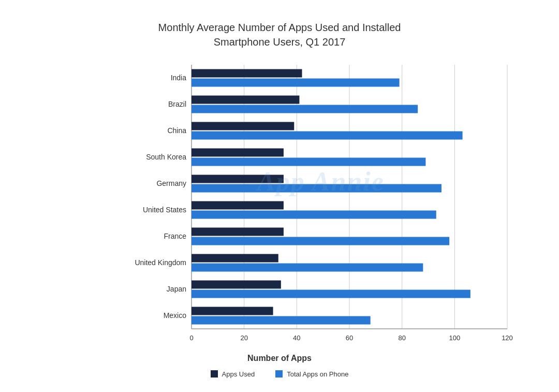  I want to click on svg-text: Brazil, so click(177, 104).